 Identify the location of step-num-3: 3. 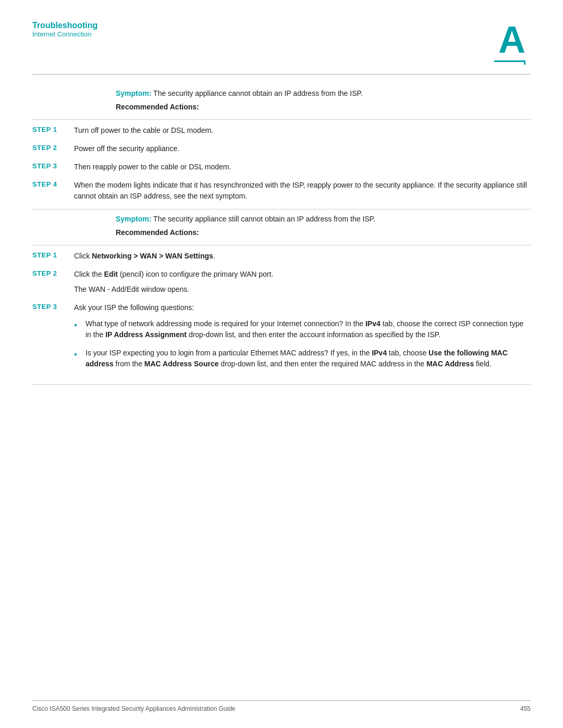
(55, 166).